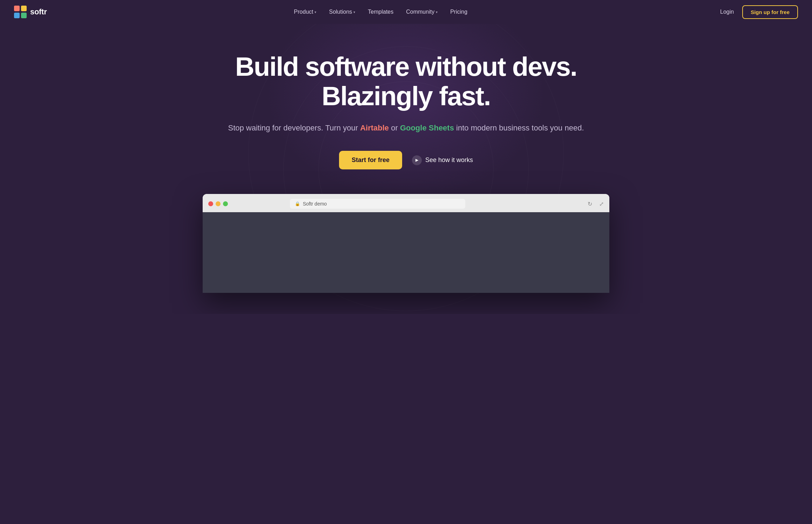 This screenshot has width=812, height=524. I want to click on browser-close-button, so click(211, 204).